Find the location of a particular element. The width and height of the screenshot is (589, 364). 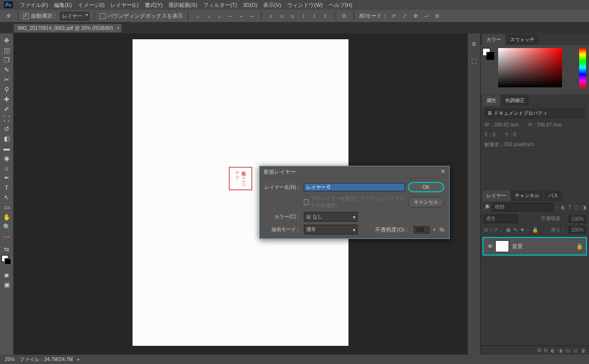

menu-layer: レイヤー(L) is located at coordinates (125, 5).